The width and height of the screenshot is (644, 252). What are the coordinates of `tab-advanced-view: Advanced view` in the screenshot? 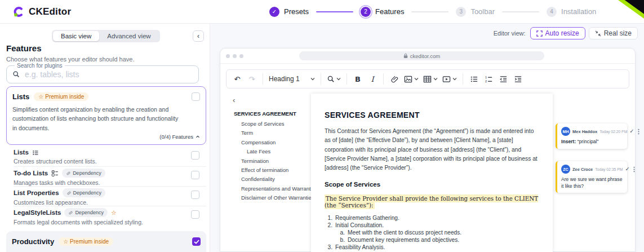 It's located at (128, 36).